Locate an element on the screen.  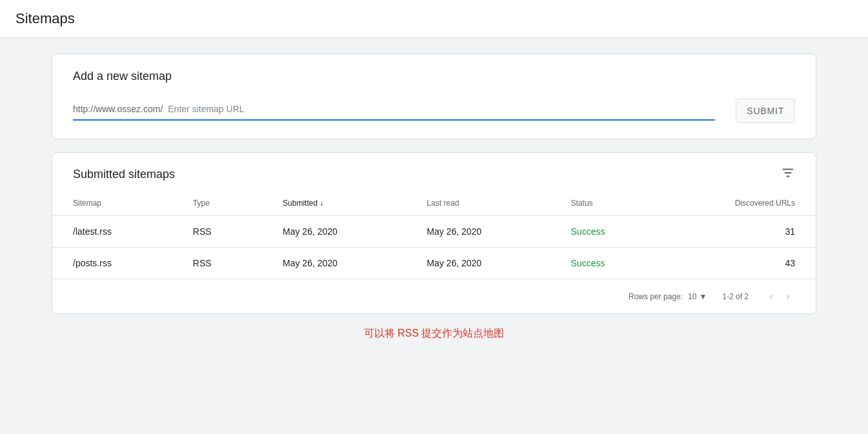
table-header-row: Sitemap Type Submitted ↓ Last read Statu… is located at coordinates (434, 204).